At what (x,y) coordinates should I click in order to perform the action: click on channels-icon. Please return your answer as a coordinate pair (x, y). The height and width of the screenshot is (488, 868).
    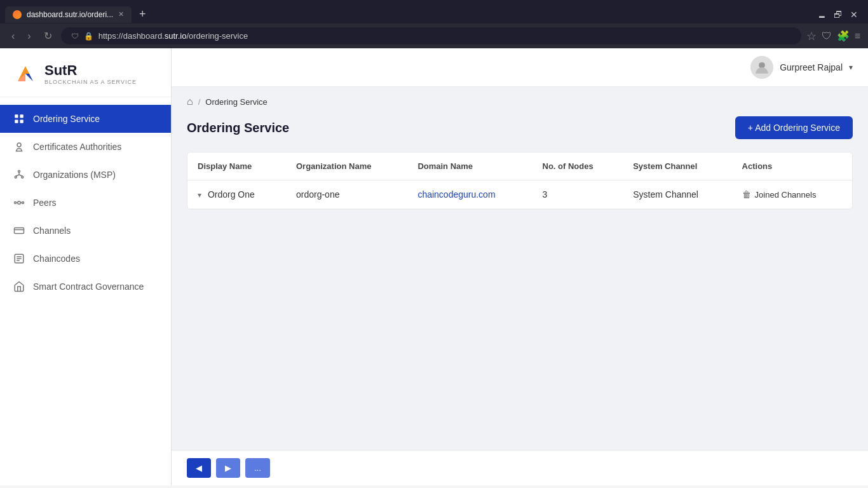
    Looking at the image, I should click on (19, 231).